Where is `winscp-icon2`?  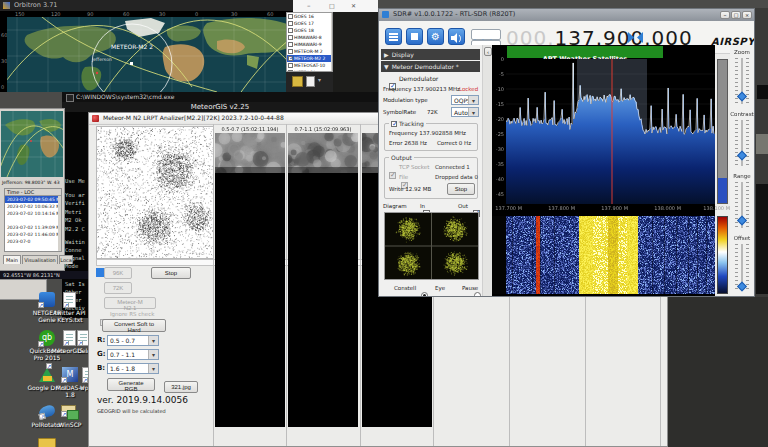
winscp-icon2 is located at coordinates (73, 415).